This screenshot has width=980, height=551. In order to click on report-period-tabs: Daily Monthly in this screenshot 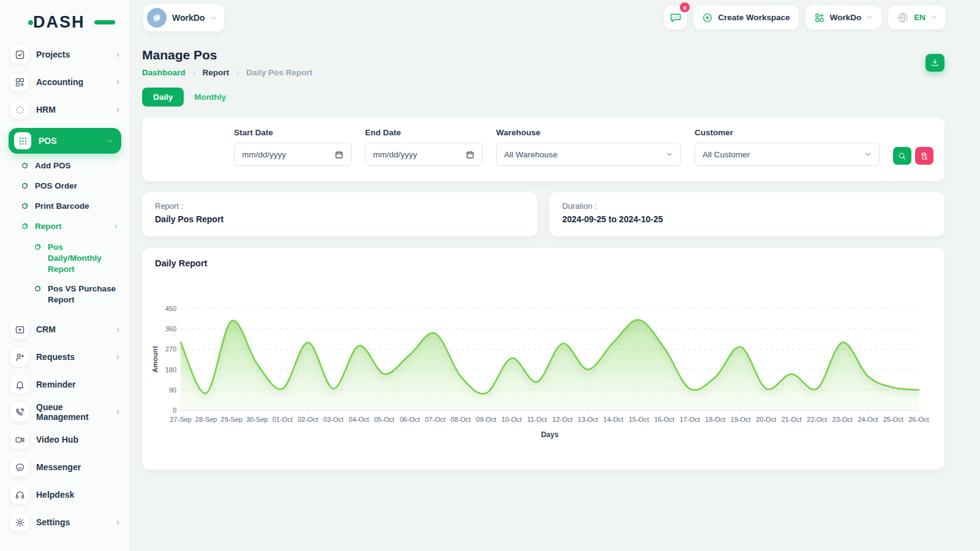, I will do `click(543, 97)`.